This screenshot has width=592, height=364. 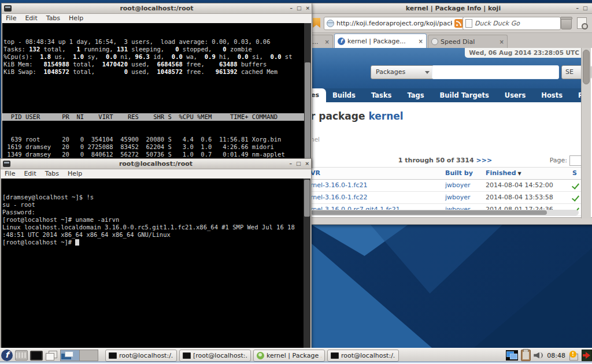 What do you see at coordinates (450, 9) in the screenshot?
I see `browser-titlebar: kernel | Package Info | koji – □ ×` at bounding box center [450, 9].